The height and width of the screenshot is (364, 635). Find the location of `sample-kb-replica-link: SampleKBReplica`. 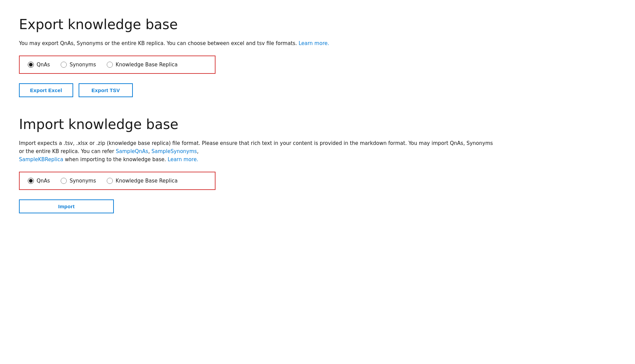

sample-kb-replica-link: SampleKBReplica is located at coordinates (41, 159).